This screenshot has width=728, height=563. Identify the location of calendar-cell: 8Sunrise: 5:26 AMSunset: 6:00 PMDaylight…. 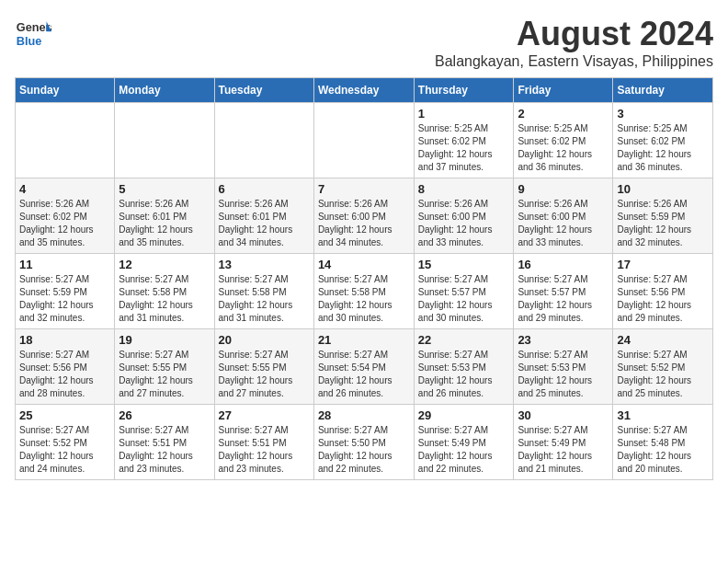
(463, 216).